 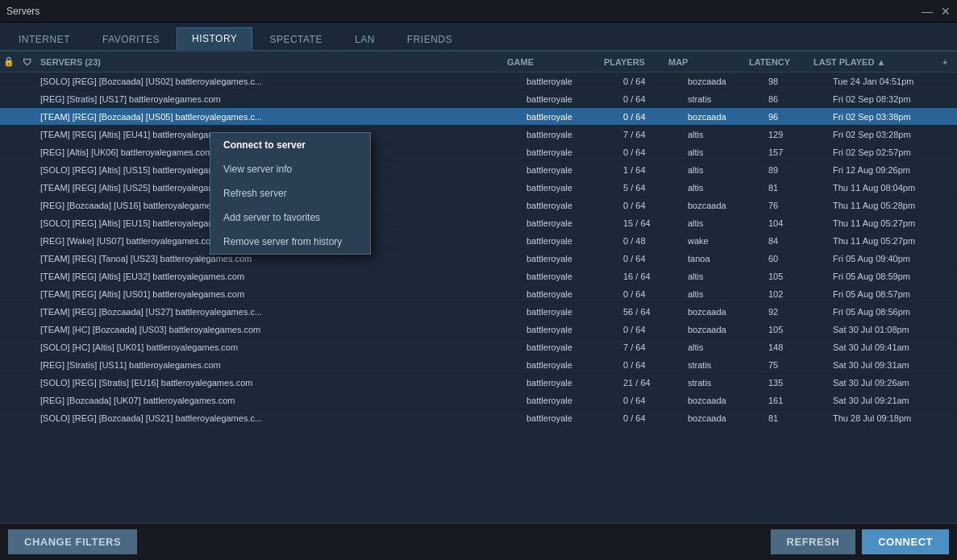 What do you see at coordinates (479, 400) in the screenshot?
I see `table-row: [REG] [Bozcaada] [UK07] battleroyalegame…` at bounding box center [479, 400].